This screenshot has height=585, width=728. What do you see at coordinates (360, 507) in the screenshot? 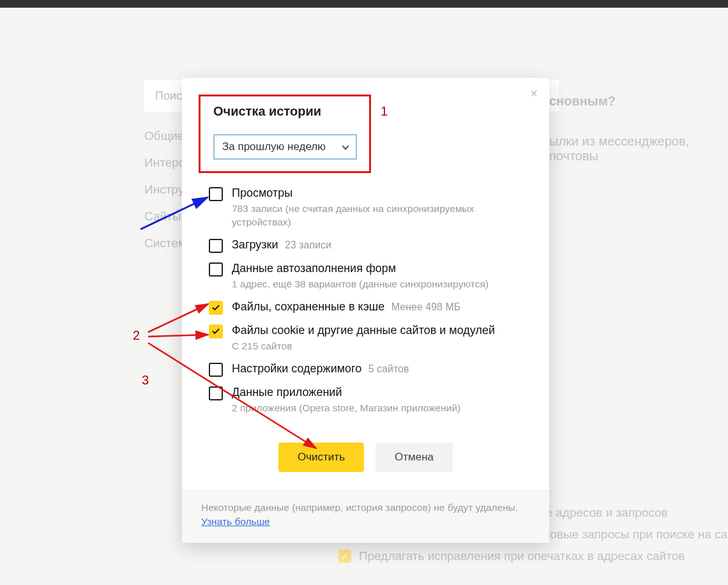
I see `footer-text: Некоторые данные (например, история запр…` at bounding box center [360, 507].